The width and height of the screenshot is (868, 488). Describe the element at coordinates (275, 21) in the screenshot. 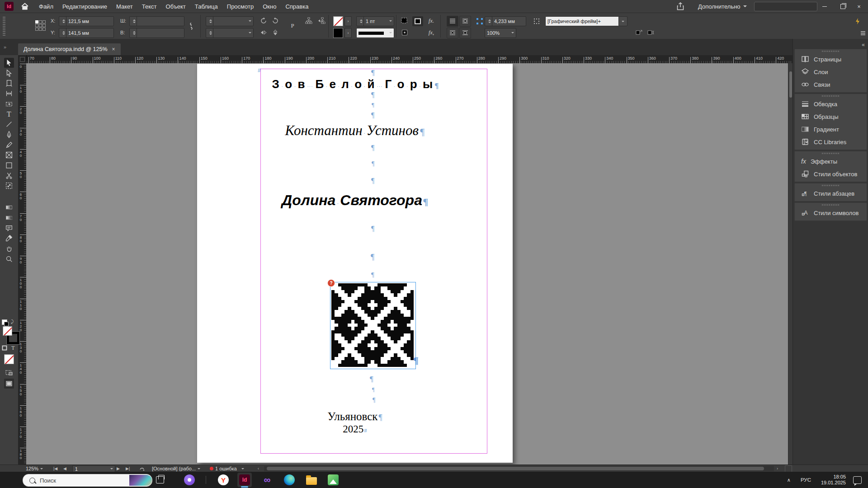

I see `rotate-ccw-icon` at that location.